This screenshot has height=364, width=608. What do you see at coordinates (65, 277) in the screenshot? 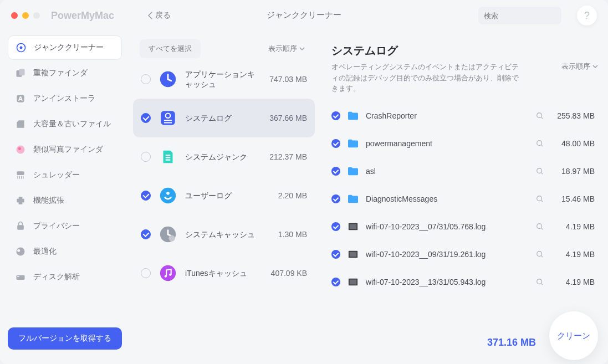
I see `sidebar-item-disk: ディスク解析` at bounding box center [65, 277].